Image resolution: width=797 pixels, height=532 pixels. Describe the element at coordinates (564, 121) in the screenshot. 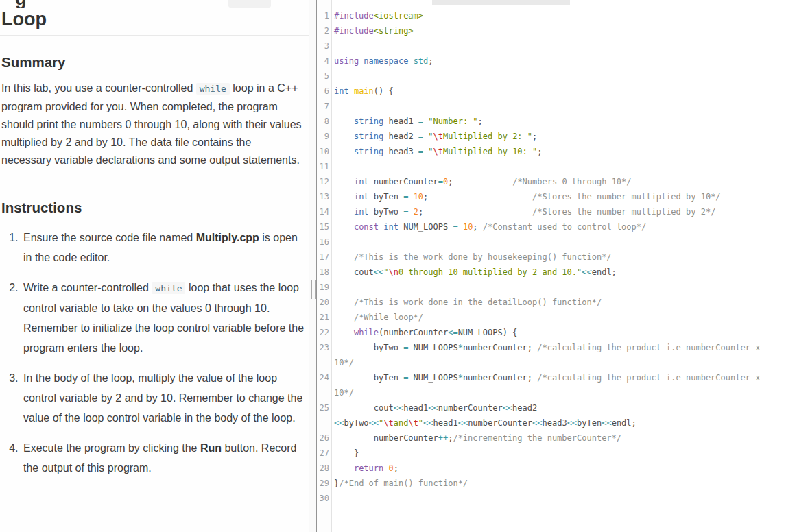

I see `code-text: string head1 = "Number: ";` at that location.